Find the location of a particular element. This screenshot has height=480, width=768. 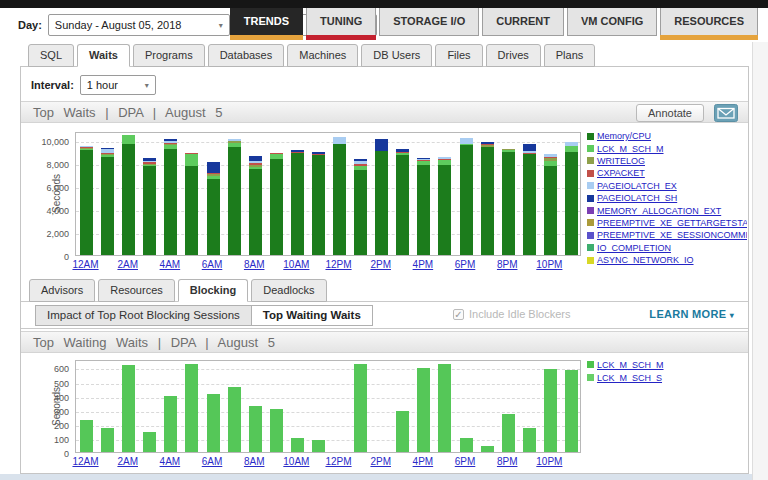

interval-select: 1 hour ▾ is located at coordinates (118, 85).